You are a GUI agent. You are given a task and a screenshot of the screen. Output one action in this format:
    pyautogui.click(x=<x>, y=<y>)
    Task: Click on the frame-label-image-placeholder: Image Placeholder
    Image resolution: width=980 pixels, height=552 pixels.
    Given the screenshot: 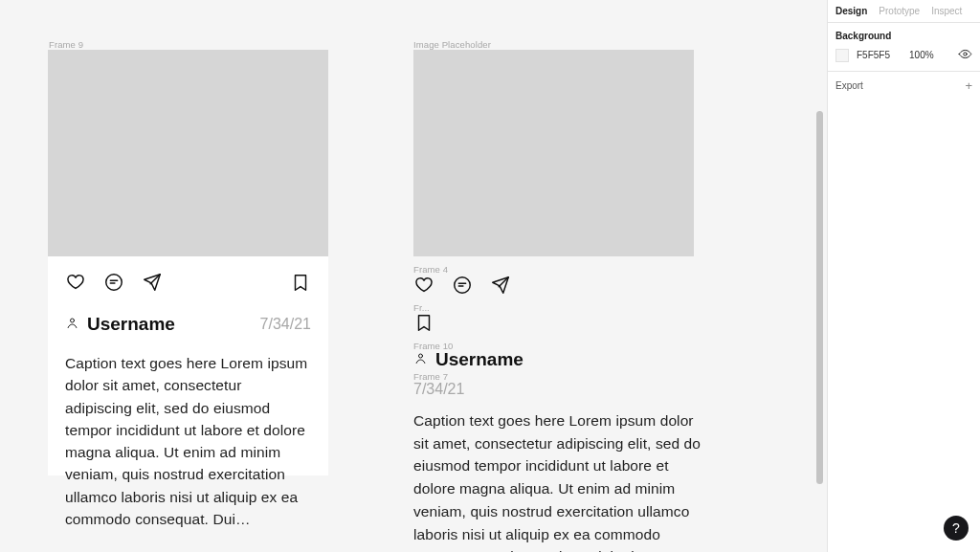 What is the action you would take?
    pyautogui.click(x=452, y=44)
    